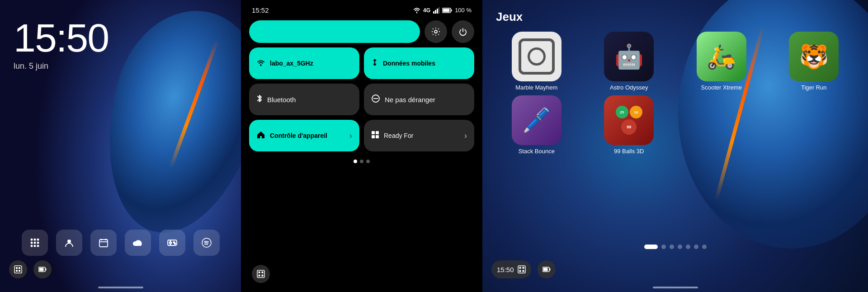 This screenshot has width=868, height=292. Describe the element at coordinates (447, 10) in the screenshot. I see `battery-icon` at that location.